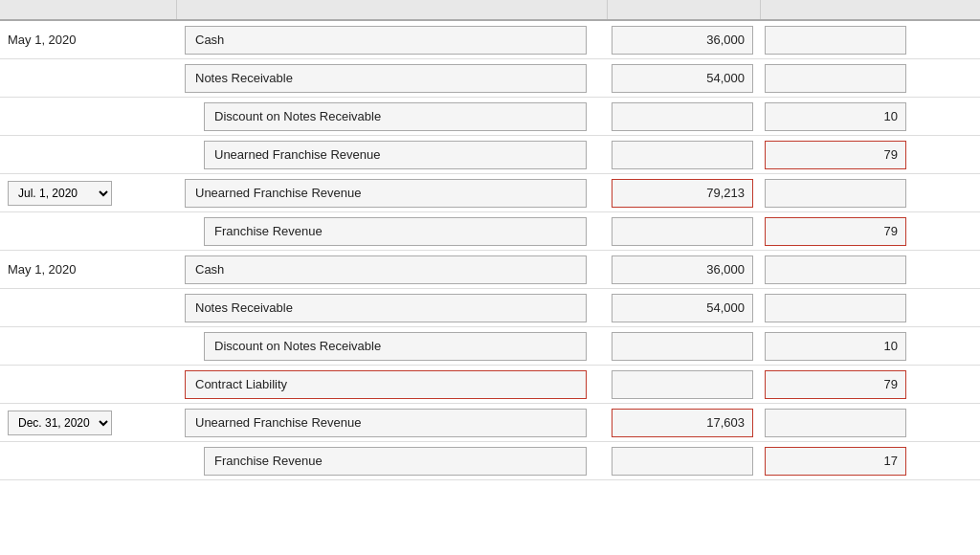  What do you see at coordinates (392, 385) in the screenshot?
I see `account-cell: Contract Liability` at bounding box center [392, 385].